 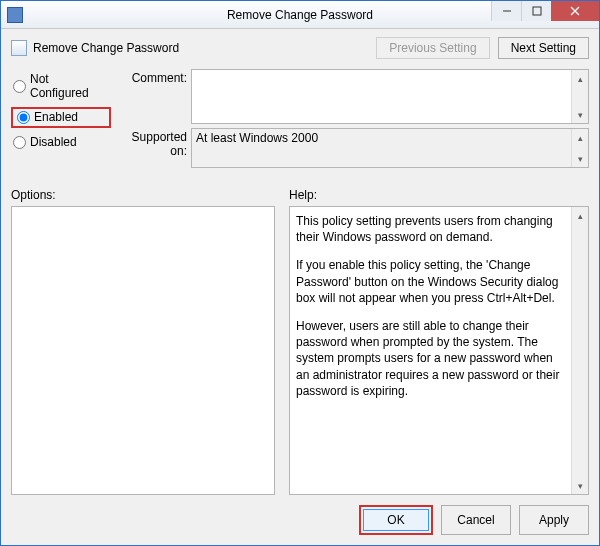 What do you see at coordinates (580, 96) in the screenshot?
I see `comment-scrollbar: ▴ ▾` at bounding box center [580, 96].